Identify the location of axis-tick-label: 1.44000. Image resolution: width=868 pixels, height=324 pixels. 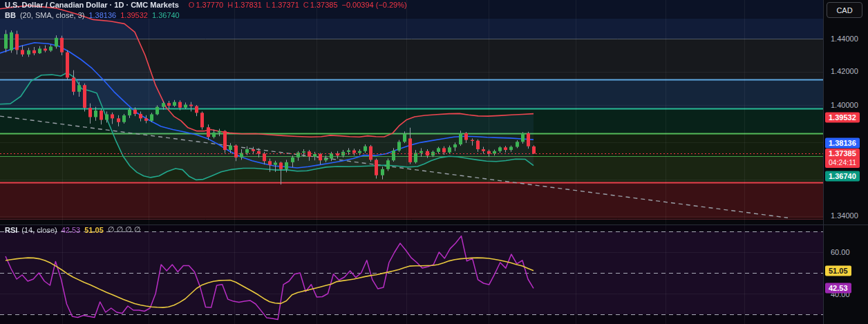
(845, 39).